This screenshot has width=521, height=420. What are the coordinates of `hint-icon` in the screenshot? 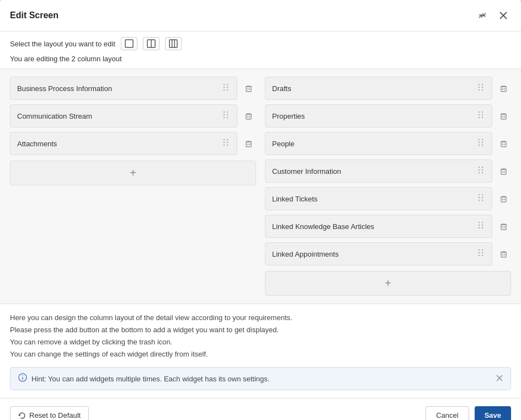 It's located at (23, 379).